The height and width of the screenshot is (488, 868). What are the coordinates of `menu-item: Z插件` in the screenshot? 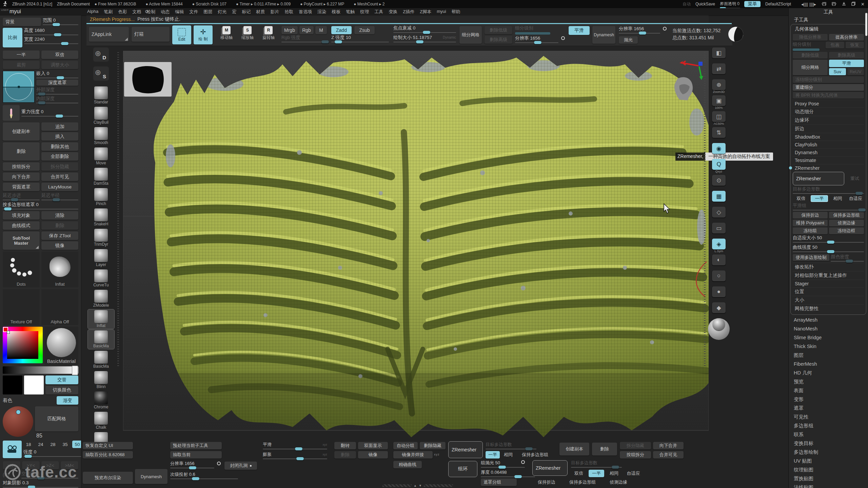 It's located at (409, 12).